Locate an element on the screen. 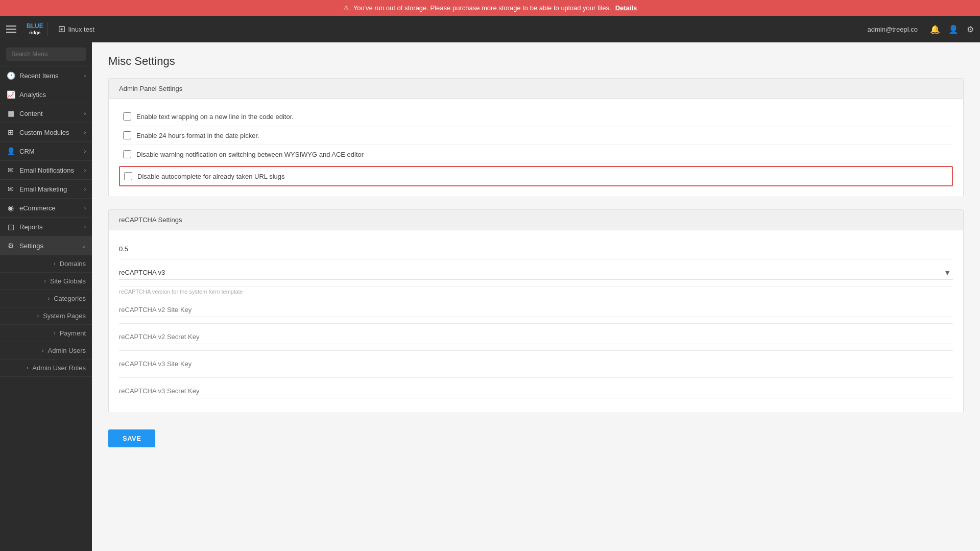  checkbox-text-wrap: Enable text wrapping on a new line in th… is located at coordinates (536, 116).